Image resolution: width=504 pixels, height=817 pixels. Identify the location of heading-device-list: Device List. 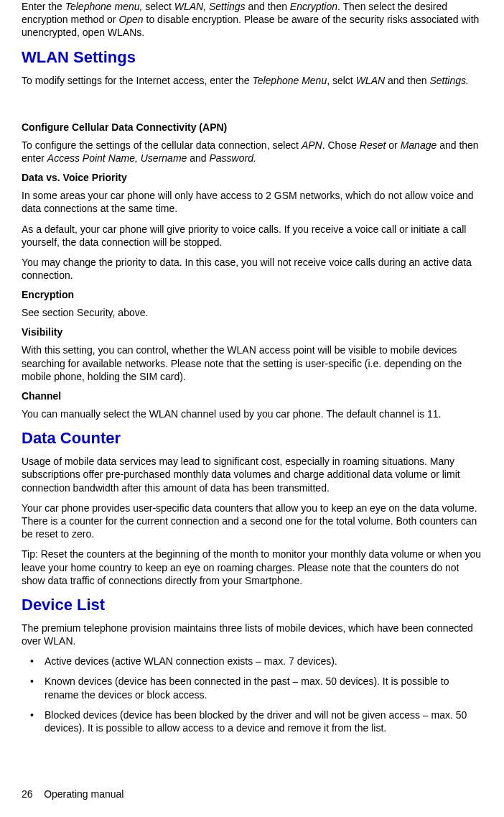
(252, 605).